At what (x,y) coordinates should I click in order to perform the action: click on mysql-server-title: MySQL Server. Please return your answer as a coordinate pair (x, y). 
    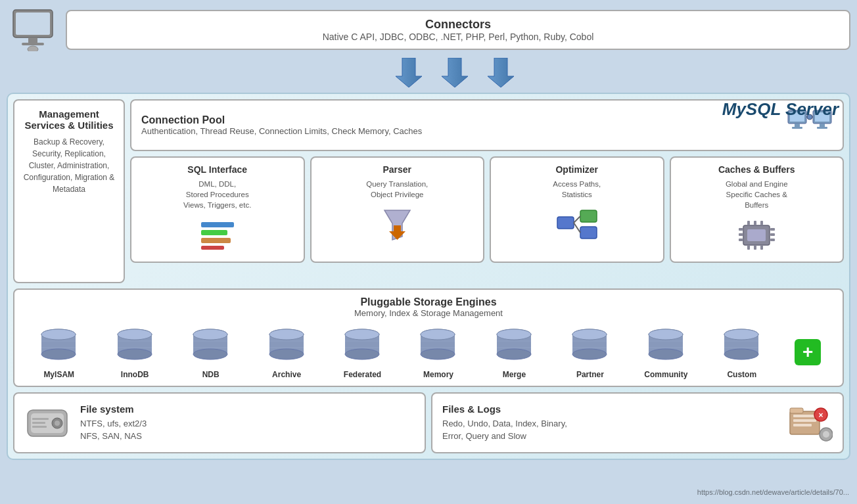
    Looking at the image, I should click on (781, 109).